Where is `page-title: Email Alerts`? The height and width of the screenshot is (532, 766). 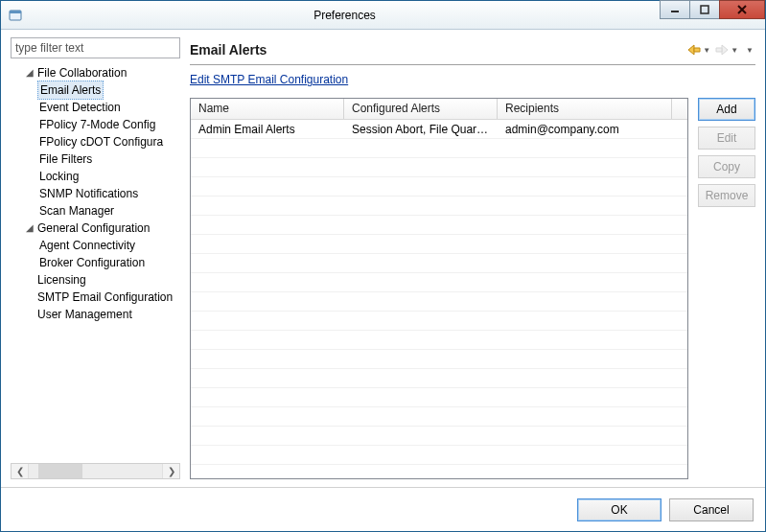 page-title: Email Alerts is located at coordinates (228, 50).